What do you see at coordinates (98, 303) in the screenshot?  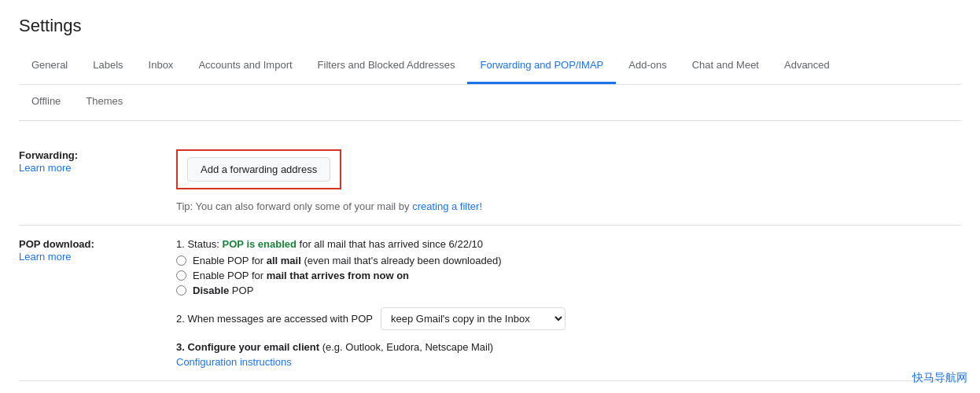 I see `pop-label-area: POP download: Learn more` at bounding box center [98, 303].